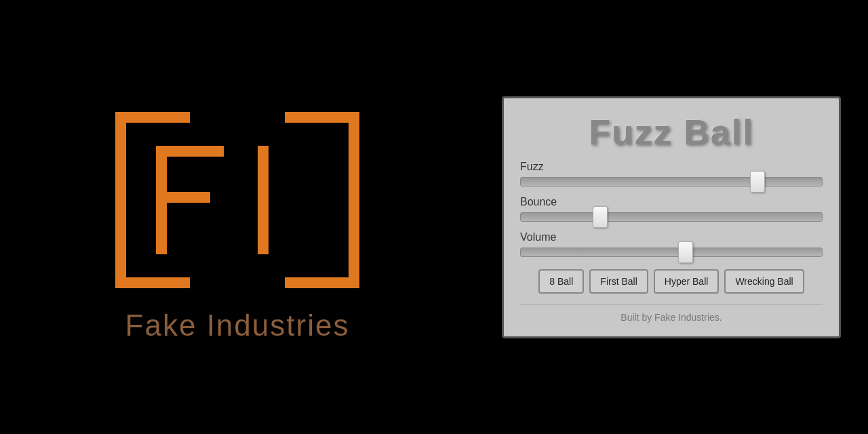 This screenshot has height=434, width=868. I want to click on bounce-slider-section: Bounce, so click(671, 209).